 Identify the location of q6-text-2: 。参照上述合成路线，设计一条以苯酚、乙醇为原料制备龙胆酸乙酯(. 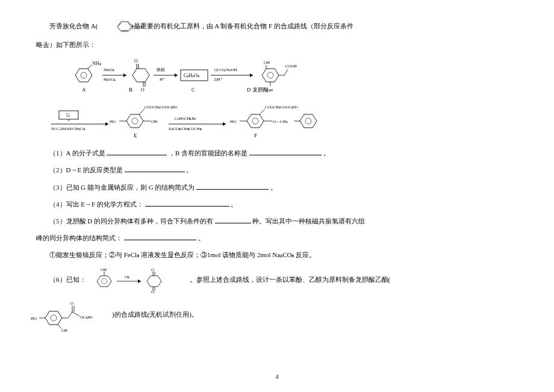
(290, 279).